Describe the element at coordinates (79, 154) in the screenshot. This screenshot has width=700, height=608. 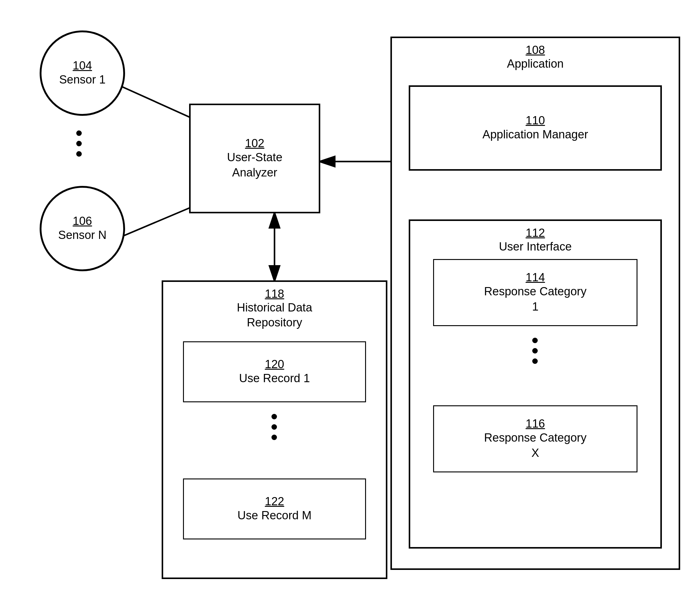
I see `dot3` at that location.